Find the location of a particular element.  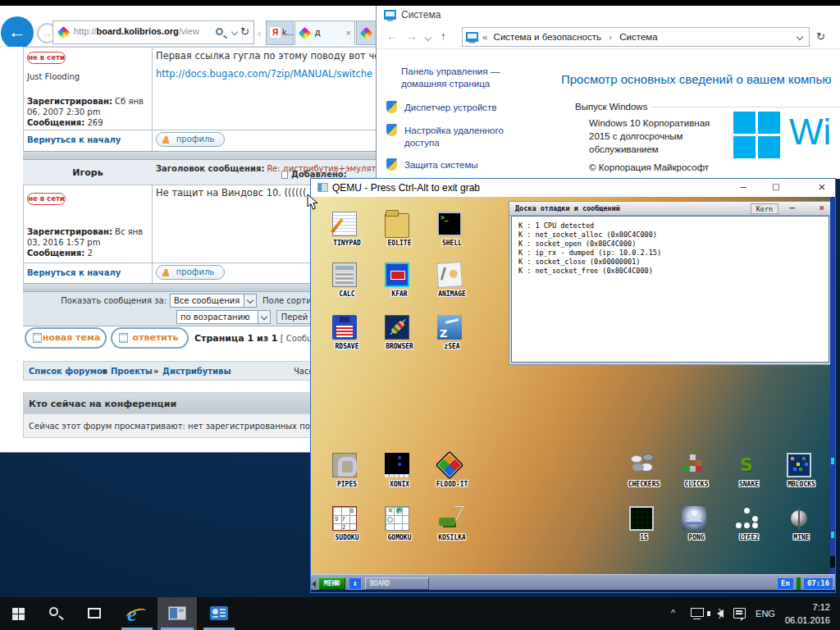

tray-expand-button: ^ is located at coordinates (676, 614).